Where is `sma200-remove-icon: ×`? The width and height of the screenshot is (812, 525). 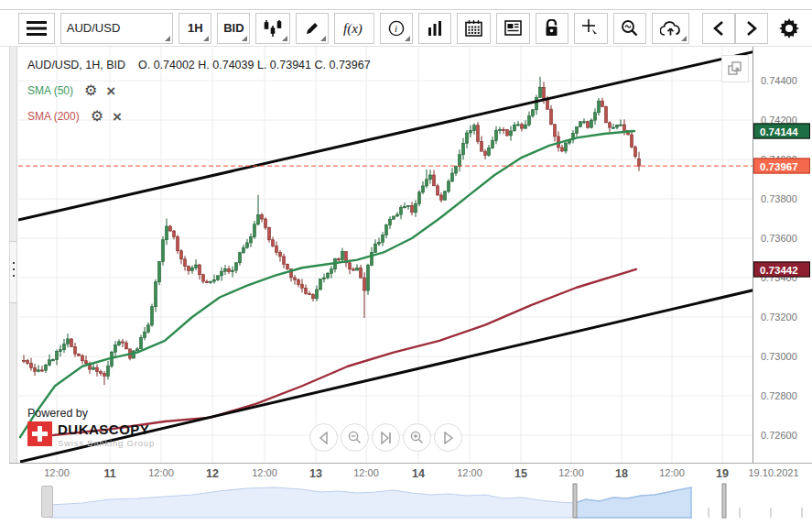
sma200-remove-icon: × is located at coordinates (117, 117).